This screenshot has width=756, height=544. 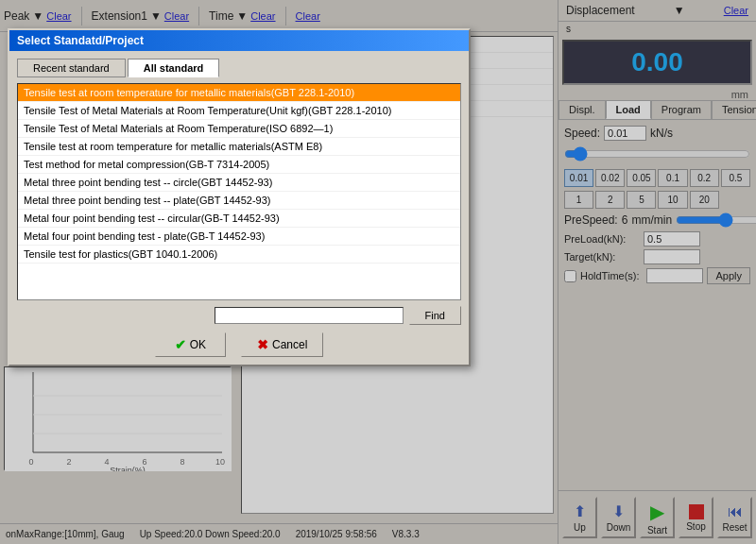 I want to click on ok-button: ✔ OK, so click(x=191, y=345).